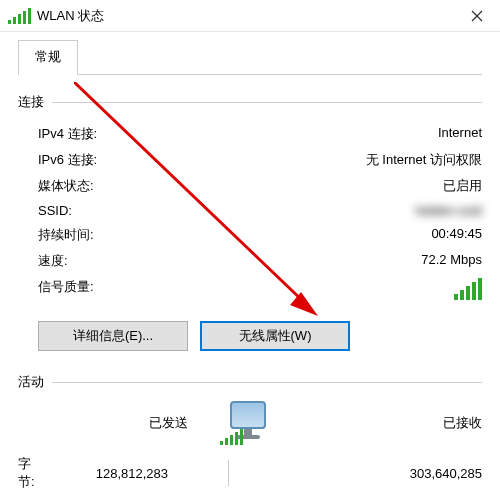  I want to click on row-signal: 信号质量:, so click(250, 290).